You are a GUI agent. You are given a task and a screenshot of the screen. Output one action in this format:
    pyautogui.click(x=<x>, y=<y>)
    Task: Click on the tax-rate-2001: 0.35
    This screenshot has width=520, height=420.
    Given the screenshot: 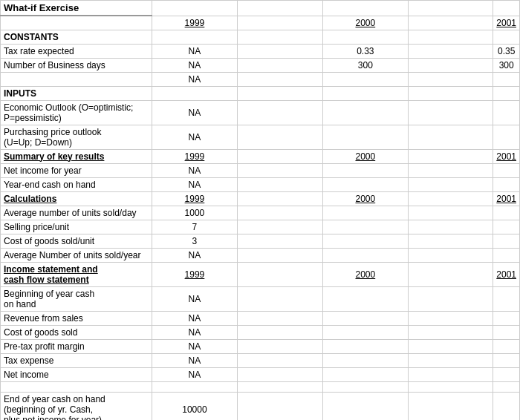 What is the action you would take?
    pyautogui.click(x=507, y=50)
    